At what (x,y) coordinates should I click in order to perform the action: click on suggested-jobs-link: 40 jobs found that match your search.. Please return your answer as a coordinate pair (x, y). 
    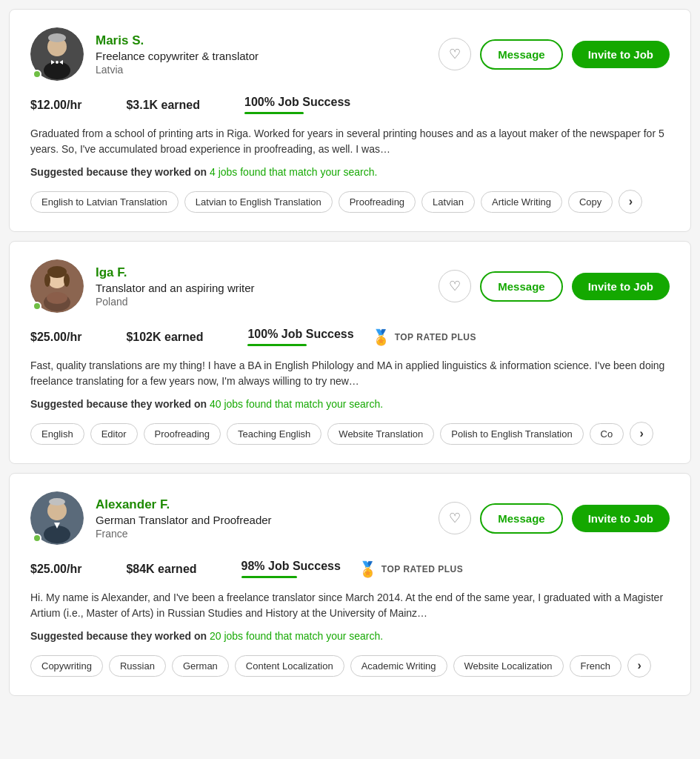
    Looking at the image, I should click on (296, 404).